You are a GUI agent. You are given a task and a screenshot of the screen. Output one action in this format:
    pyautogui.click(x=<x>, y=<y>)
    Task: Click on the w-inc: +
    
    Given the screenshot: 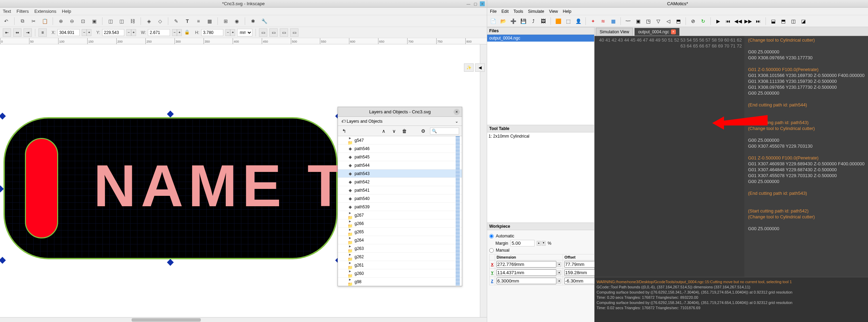 What is the action you would take?
    pyautogui.click(x=179, y=33)
    